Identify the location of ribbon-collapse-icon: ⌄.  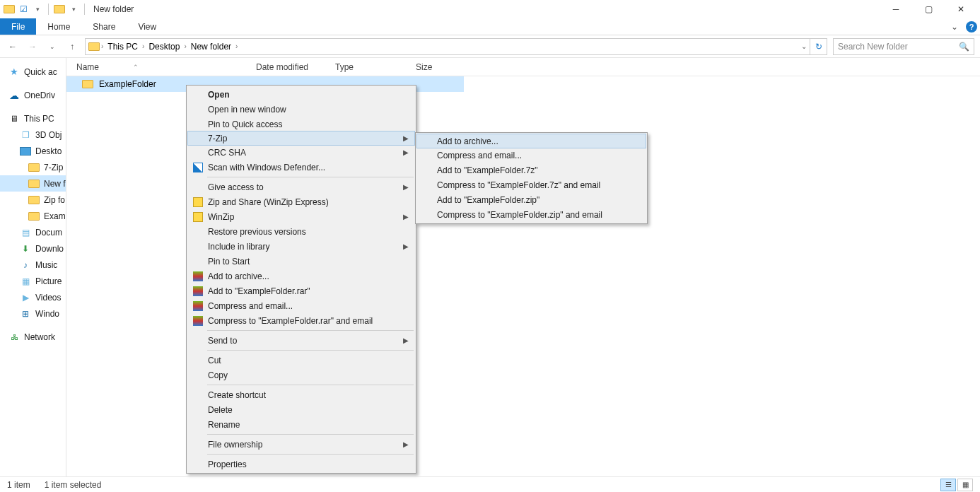
(955, 27).